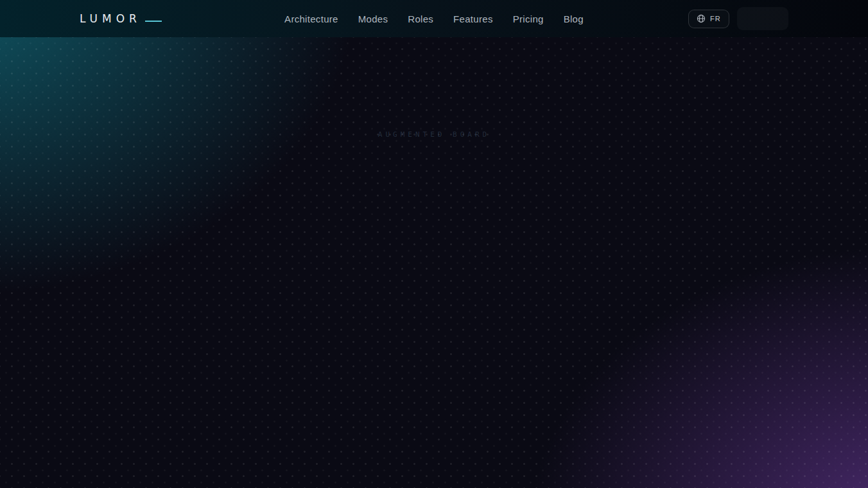 The image size is (868, 488). What do you see at coordinates (374, 19) in the screenshot?
I see `nav-item-modes: Modes` at bounding box center [374, 19].